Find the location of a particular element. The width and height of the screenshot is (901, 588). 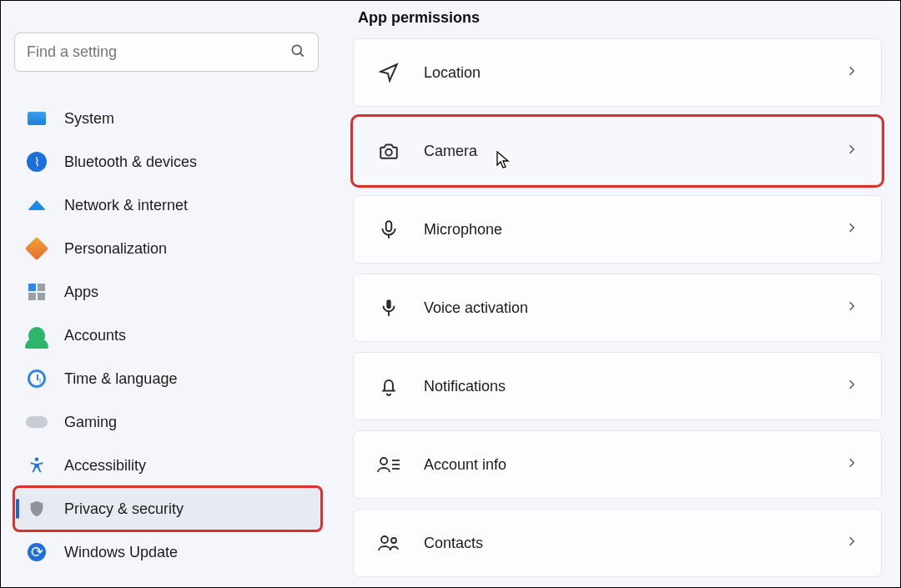

bell-icon is located at coordinates (389, 386).